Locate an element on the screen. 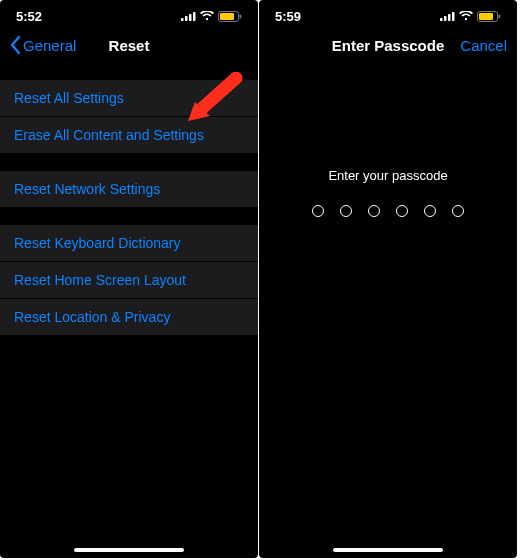  passcode-dots is located at coordinates (388, 211).